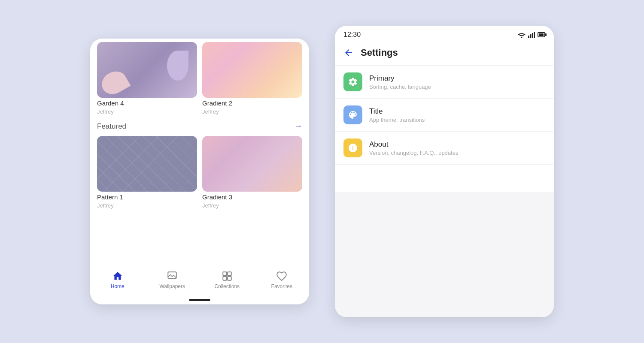  Describe the element at coordinates (397, 120) in the screenshot. I see `title-subtitle: App theme, transitions` at that location.